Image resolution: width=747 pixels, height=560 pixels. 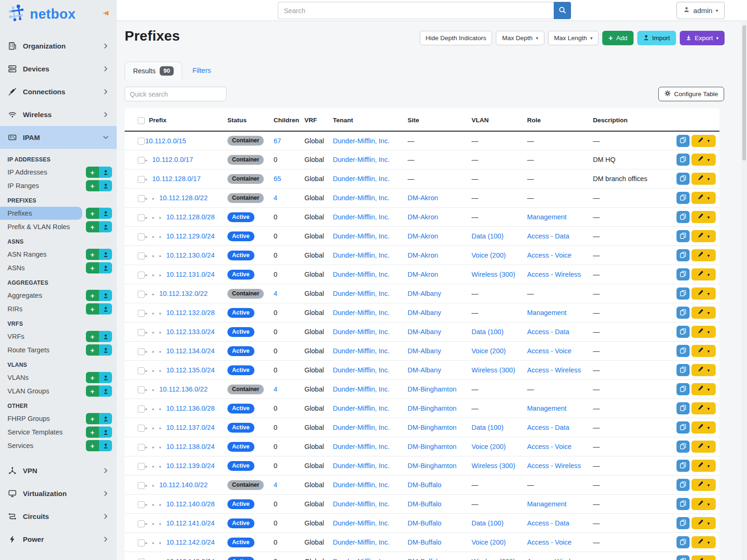 What do you see at coordinates (630, 119) in the screenshot?
I see `column-header-description: Description` at bounding box center [630, 119].